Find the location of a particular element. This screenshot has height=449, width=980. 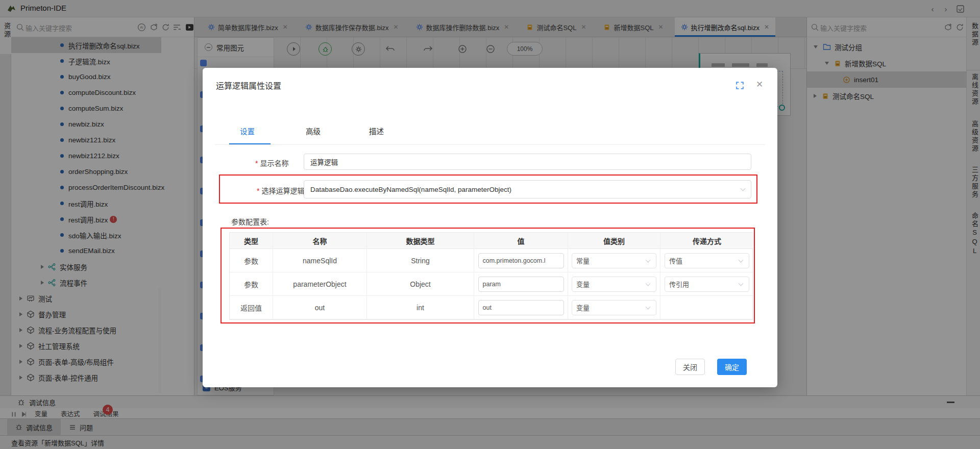

param-table-row: 返回值outintout变量 is located at coordinates (491, 308).